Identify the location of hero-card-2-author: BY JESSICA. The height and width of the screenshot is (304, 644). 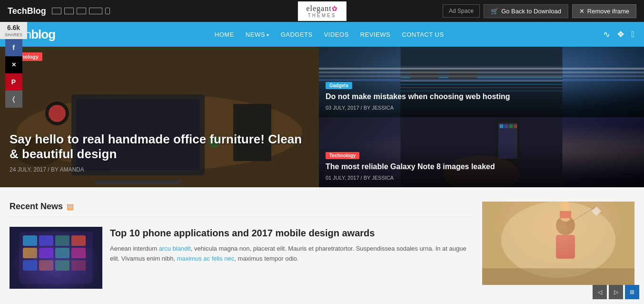
(379, 178).